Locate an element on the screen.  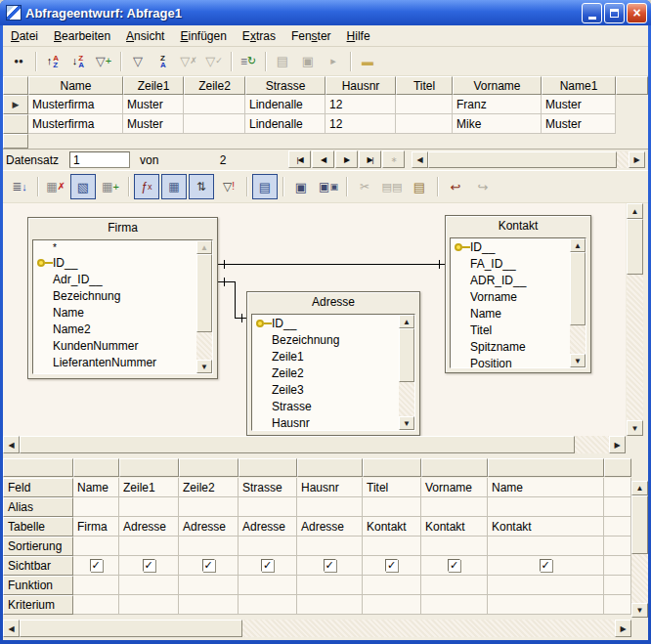
query-grid-vscrollbar: ▲▼ is located at coordinates (639, 549).